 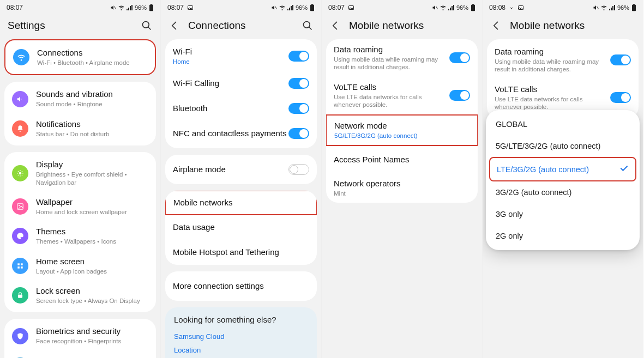 I want to click on bluetooth-toggle, so click(x=299, y=108).